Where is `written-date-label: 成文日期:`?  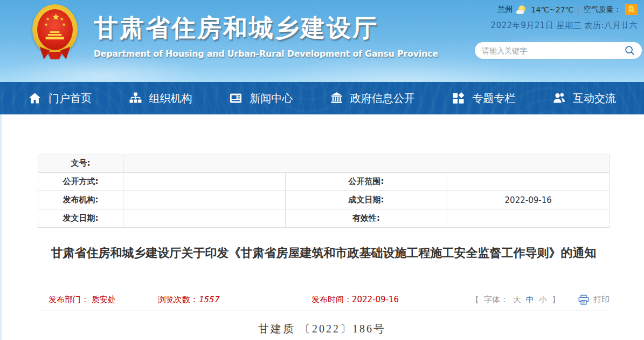 written-date-label: 成文日期: is located at coordinates (366, 200).